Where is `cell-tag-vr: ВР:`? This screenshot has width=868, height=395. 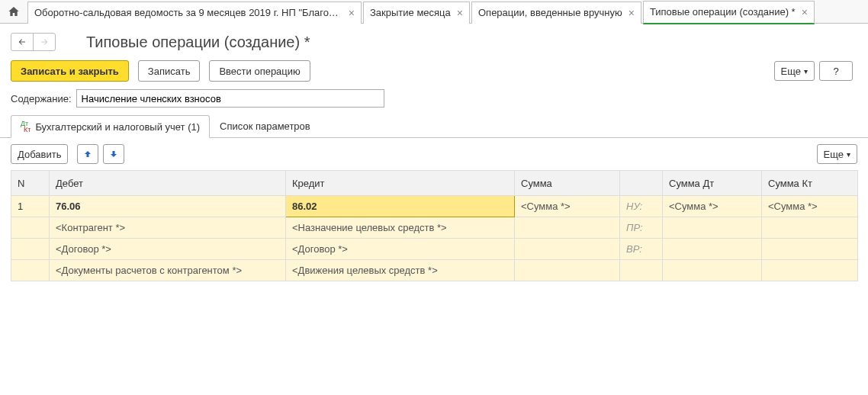 cell-tag-vr: ВР: is located at coordinates (641, 249).